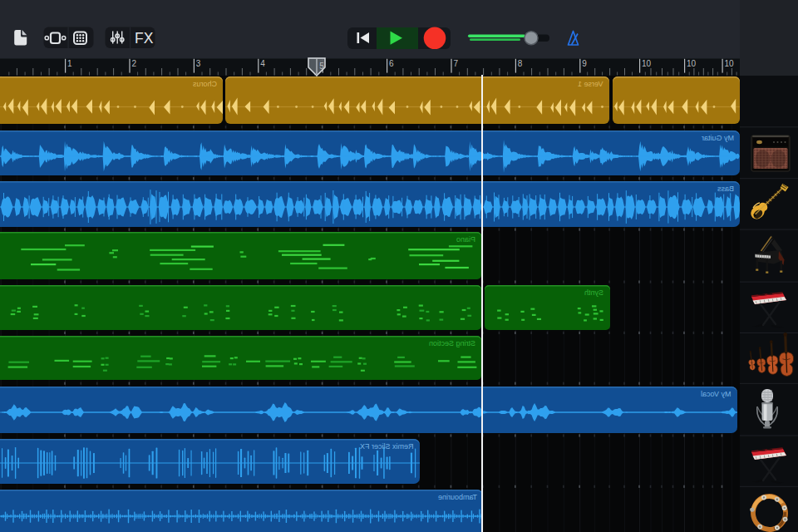 This screenshot has height=532, width=798. What do you see at coordinates (392, 63) in the screenshot?
I see `svg-text: 6` at bounding box center [392, 63].